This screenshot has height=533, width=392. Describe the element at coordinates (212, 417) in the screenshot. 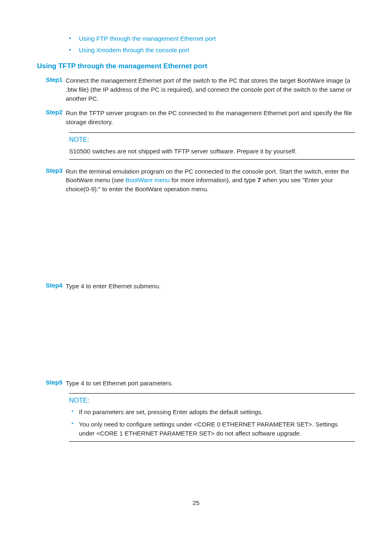

I see `note-box-2: NOTE: If no parameters are set, pressing…` at that location.